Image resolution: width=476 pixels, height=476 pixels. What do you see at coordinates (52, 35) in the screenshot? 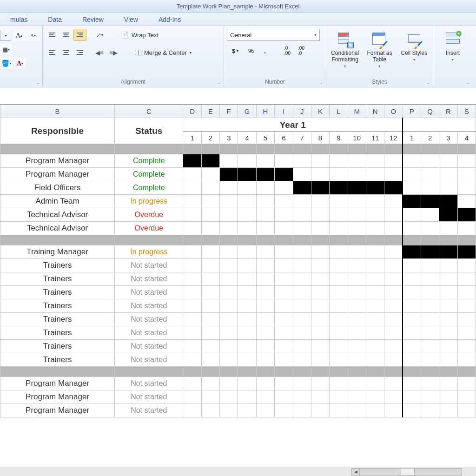
I see `align-top-button` at bounding box center [52, 35].